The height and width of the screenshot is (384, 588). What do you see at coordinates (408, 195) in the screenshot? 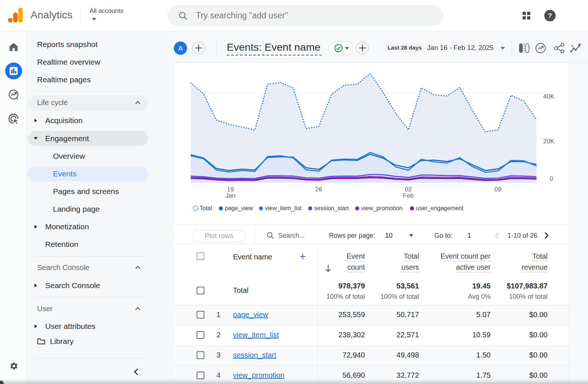
I see `svg-text: Feb` at bounding box center [408, 195].